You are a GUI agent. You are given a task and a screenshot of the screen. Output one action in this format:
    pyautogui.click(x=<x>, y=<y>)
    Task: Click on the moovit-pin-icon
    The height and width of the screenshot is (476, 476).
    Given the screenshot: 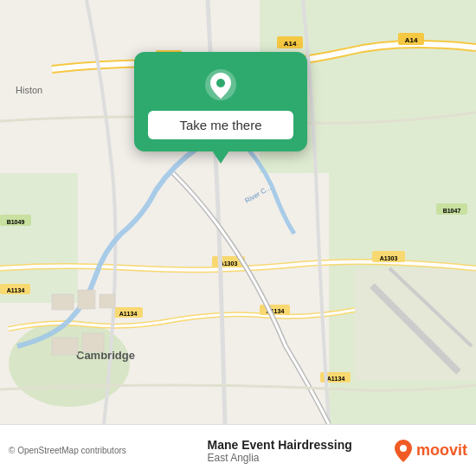 What is the action you would take?
    pyautogui.click(x=403, y=451)
    